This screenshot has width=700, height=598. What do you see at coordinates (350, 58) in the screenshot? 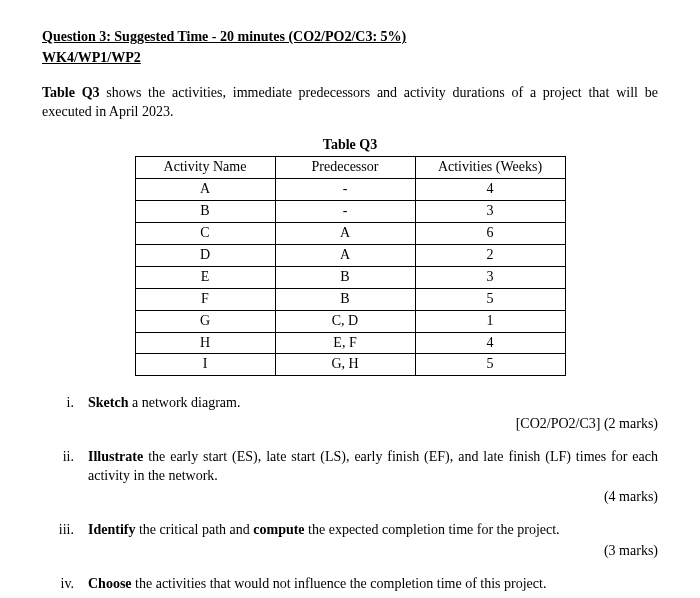
I see `question-codes: WK4/WP1/WP2` at bounding box center [350, 58].